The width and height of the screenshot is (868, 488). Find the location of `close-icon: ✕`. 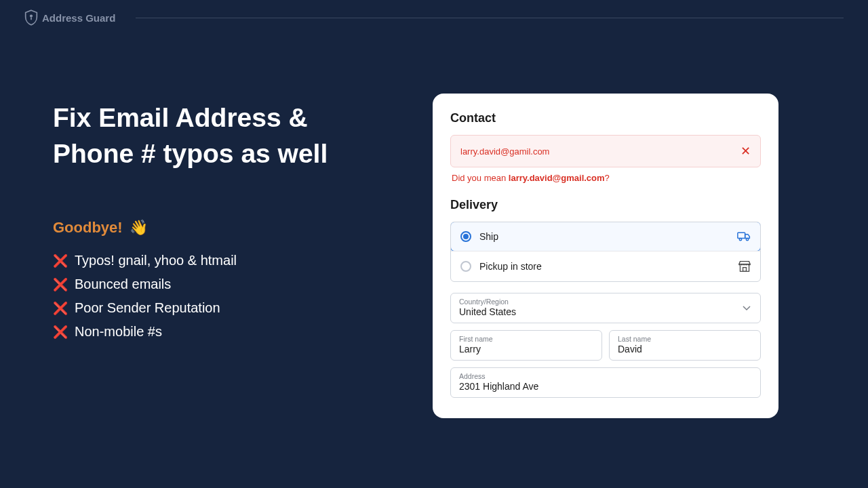

close-icon: ✕ is located at coordinates (746, 151).